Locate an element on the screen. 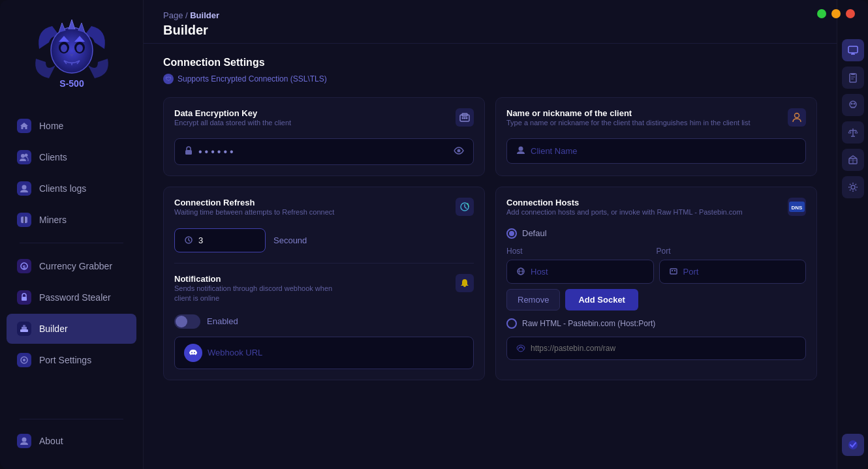 This screenshot has height=469, width=868. eye-icon is located at coordinates (459, 151).